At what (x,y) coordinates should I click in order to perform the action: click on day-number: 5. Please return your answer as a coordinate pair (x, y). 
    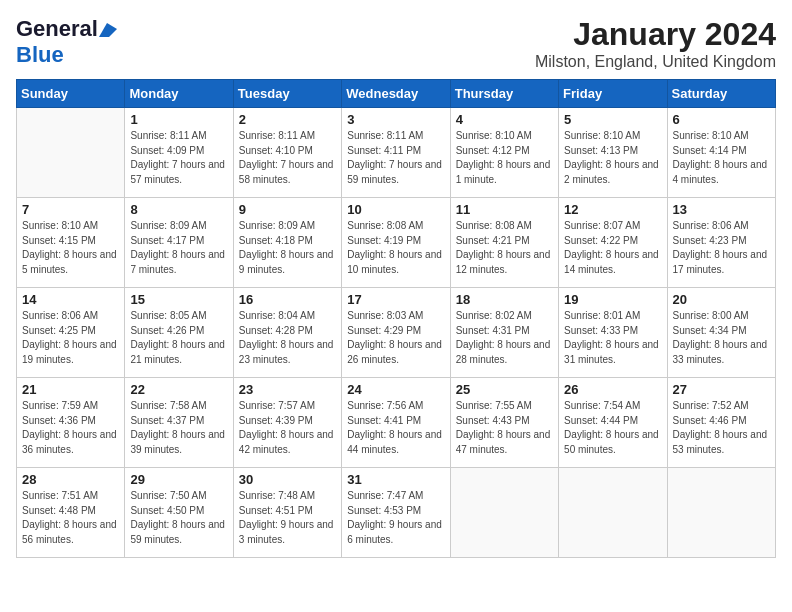
    Looking at the image, I should click on (612, 120).